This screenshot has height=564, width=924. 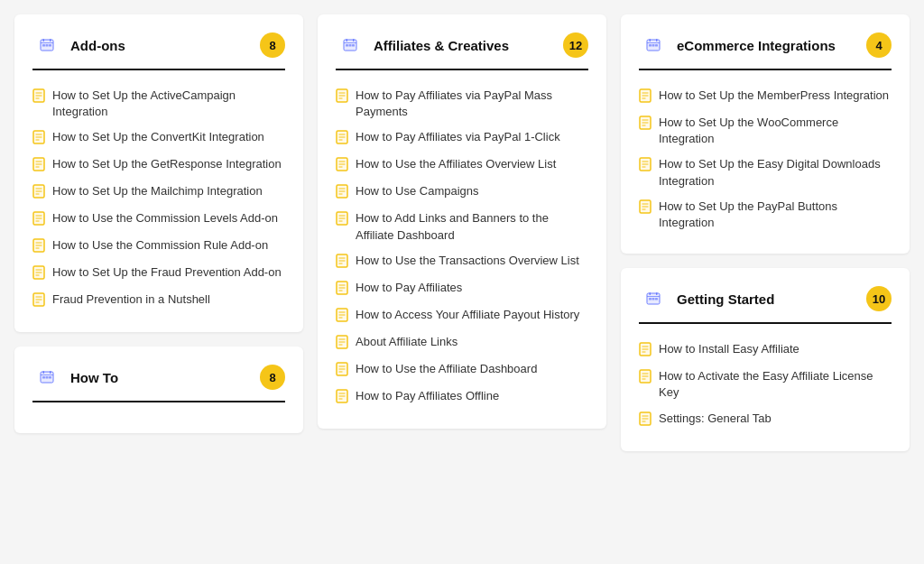 What do you see at coordinates (462, 397) in the screenshot?
I see `list-item: How to Pay Affiliates Offline` at bounding box center [462, 397].